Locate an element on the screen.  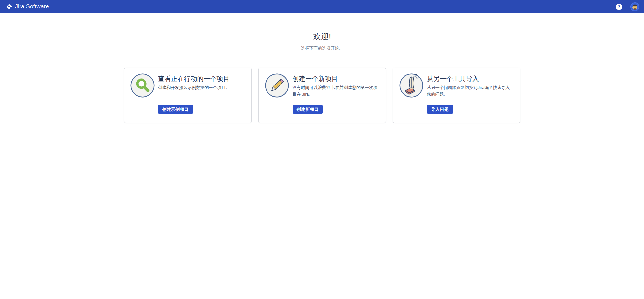
create-new-project-button: 创建新项目 is located at coordinates (308, 109).